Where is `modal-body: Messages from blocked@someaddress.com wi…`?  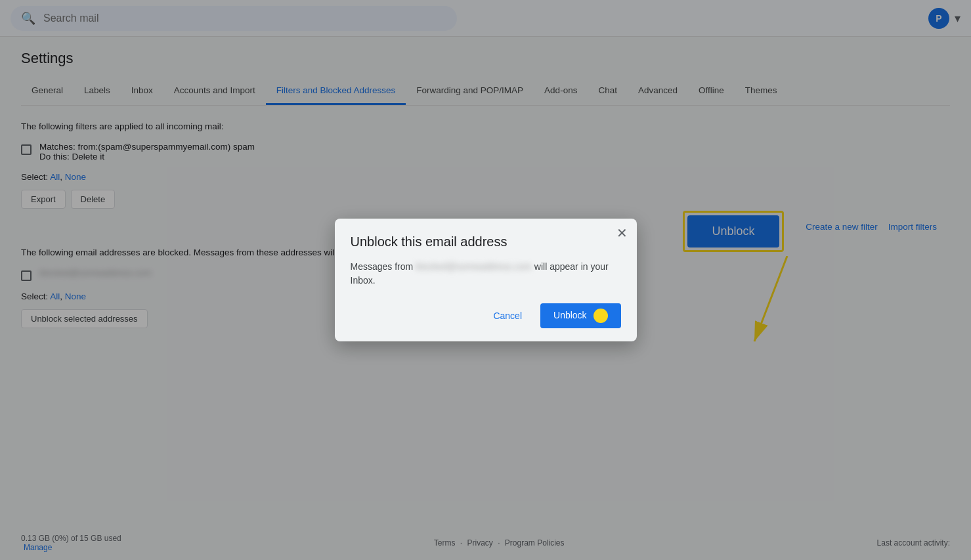 modal-body: Messages from blocked@someaddress.com wi… is located at coordinates (486, 274).